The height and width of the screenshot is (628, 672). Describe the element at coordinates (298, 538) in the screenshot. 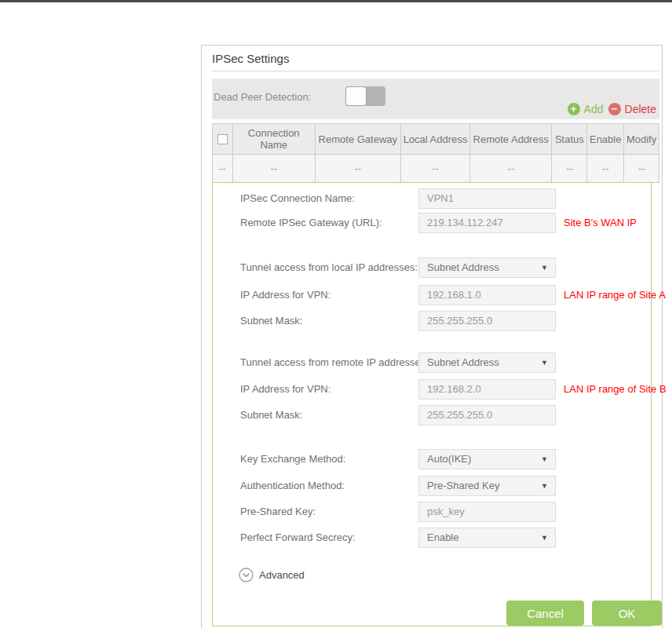

I see `field-label: Perfect Forward Secrecy:` at that location.